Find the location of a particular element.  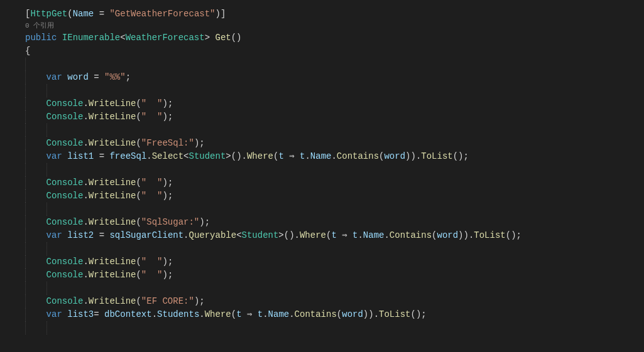

type-weatherforecast: WeatherForecast is located at coordinates (165, 38).